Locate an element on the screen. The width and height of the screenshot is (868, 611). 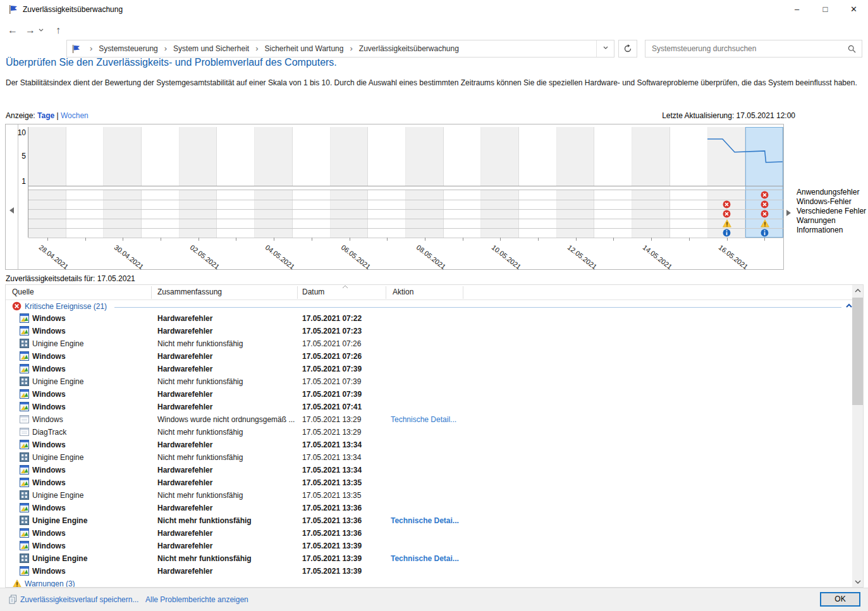
event-grid-line is located at coordinates (406, 229).